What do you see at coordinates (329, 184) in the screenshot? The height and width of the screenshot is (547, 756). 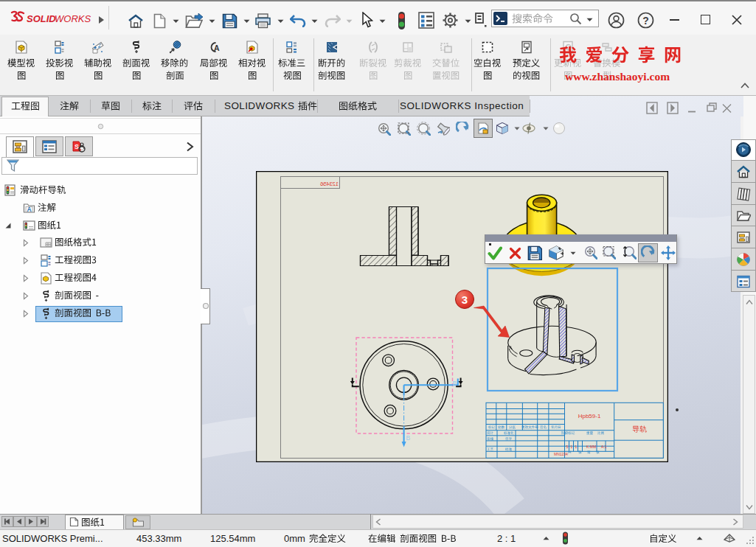 I see `svg-text: 123456` at bounding box center [329, 184].